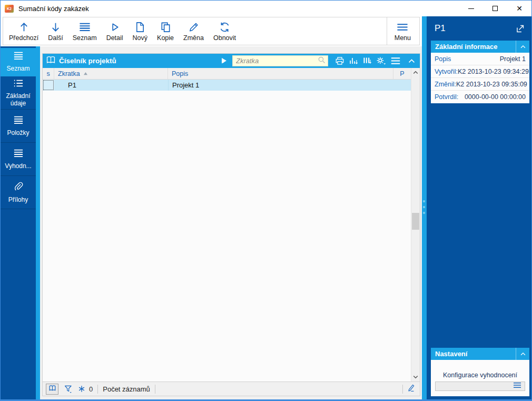 This screenshot has width=532, height=401. Describe the element at coordinates (55, 31) in the screenshot. I see `next-button: Další` at that location.